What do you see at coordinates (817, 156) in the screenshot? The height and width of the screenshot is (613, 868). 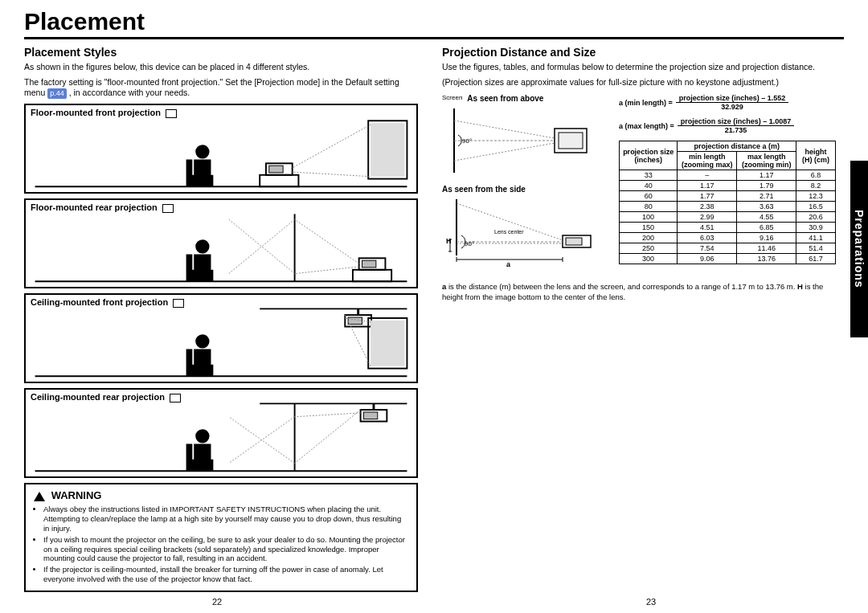 I see `th-height: height (H) (cm)` at bounding box center [817, 156].